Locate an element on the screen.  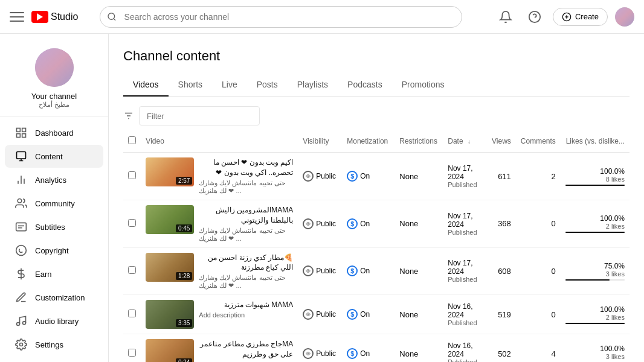
video-text: MAMA شهيوات مترزية Add description is located at coordinates (246, 309).